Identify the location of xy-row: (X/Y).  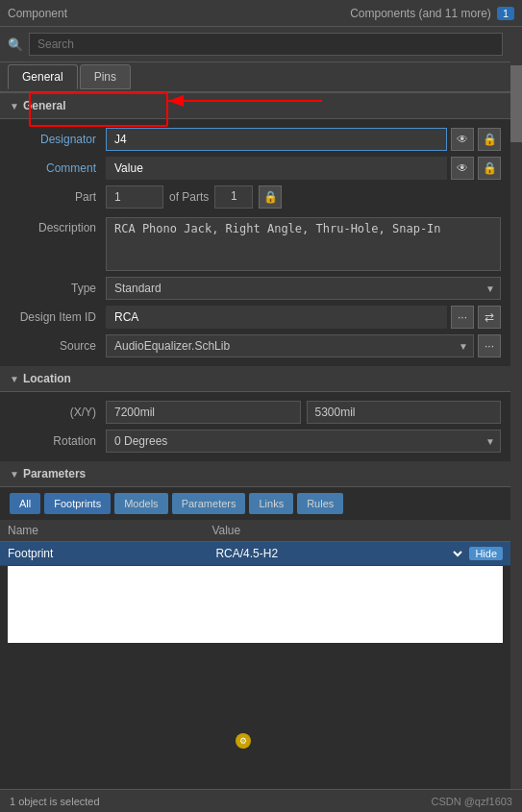
(256, 412).